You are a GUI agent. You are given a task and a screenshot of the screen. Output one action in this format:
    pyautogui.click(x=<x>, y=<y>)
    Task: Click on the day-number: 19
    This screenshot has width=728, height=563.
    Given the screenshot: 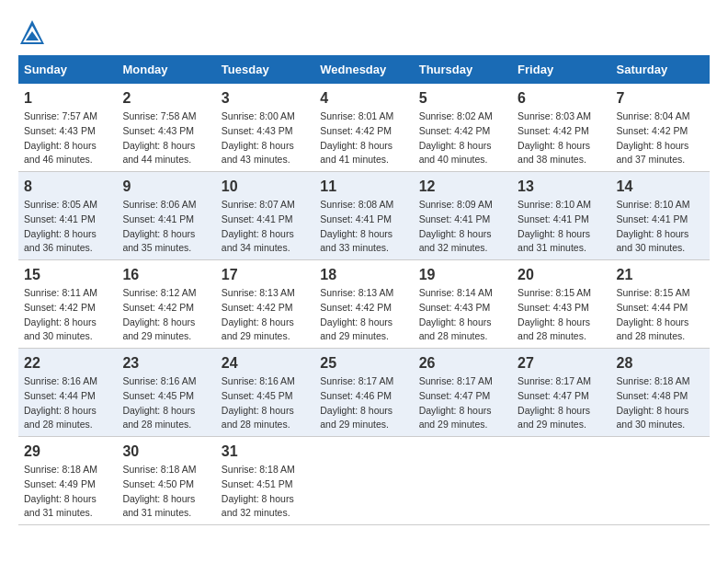 What is the action you would take?
    pyautogui.click(x=463, y=275)
    